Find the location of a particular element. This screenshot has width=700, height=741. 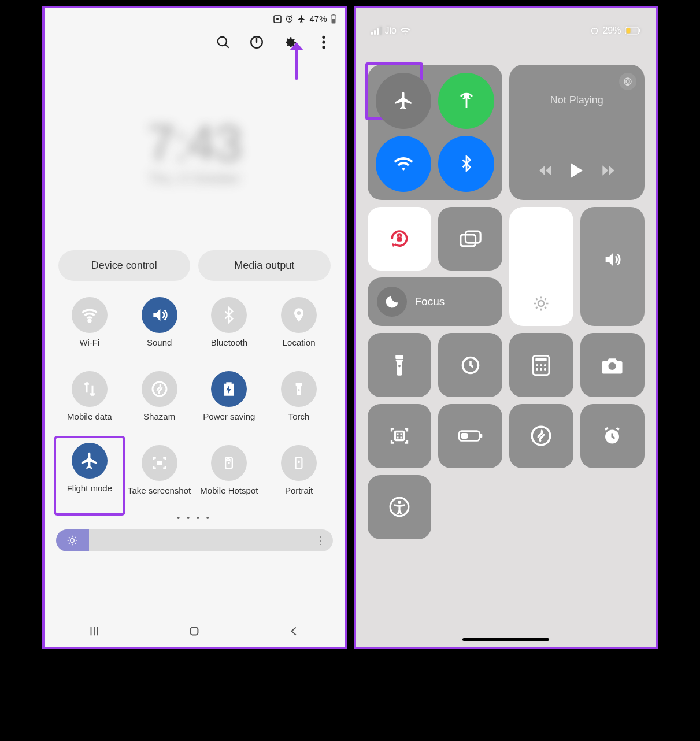

calculator-button is located at coordinates (541, 365).